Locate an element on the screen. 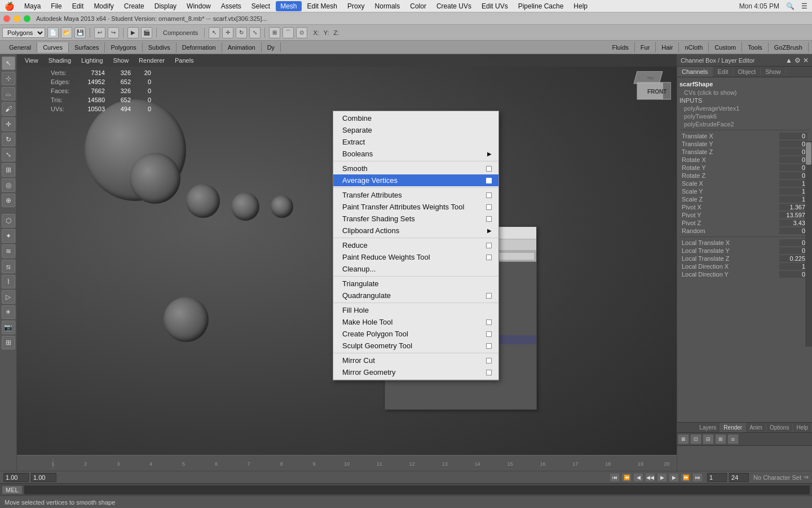  minimize-button is located at coordinates (17, 19).